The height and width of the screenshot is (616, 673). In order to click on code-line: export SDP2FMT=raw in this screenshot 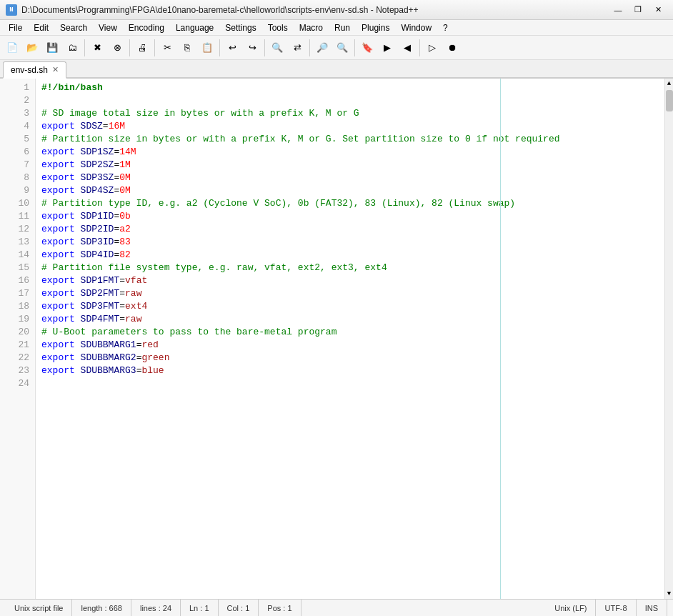, I will do `click(352, 294)`.